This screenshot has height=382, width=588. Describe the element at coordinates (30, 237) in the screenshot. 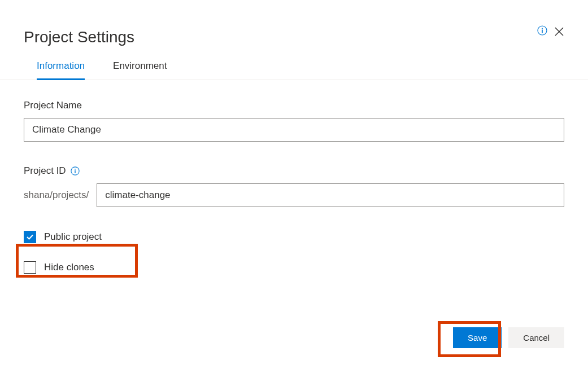

I see `public-project-checkbox` at that location.